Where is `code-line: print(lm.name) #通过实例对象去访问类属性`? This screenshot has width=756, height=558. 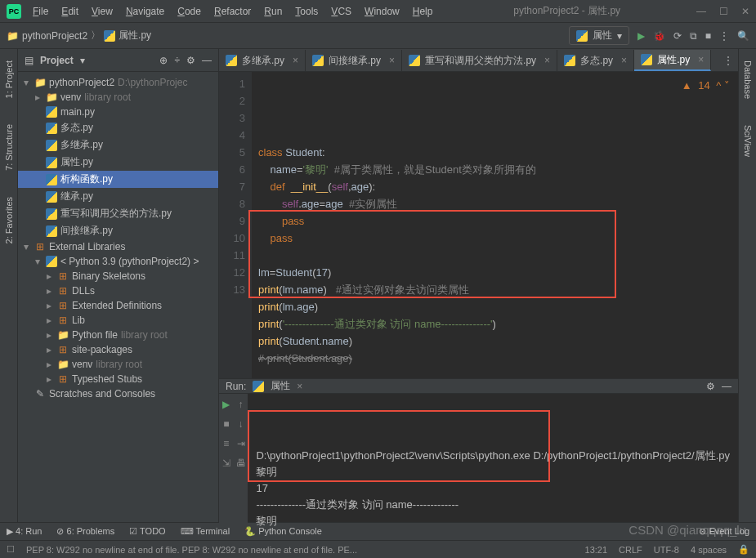 code-line: print(lm.name) #通过实例对象去访问类属性 is located at coordinates (495, 289).